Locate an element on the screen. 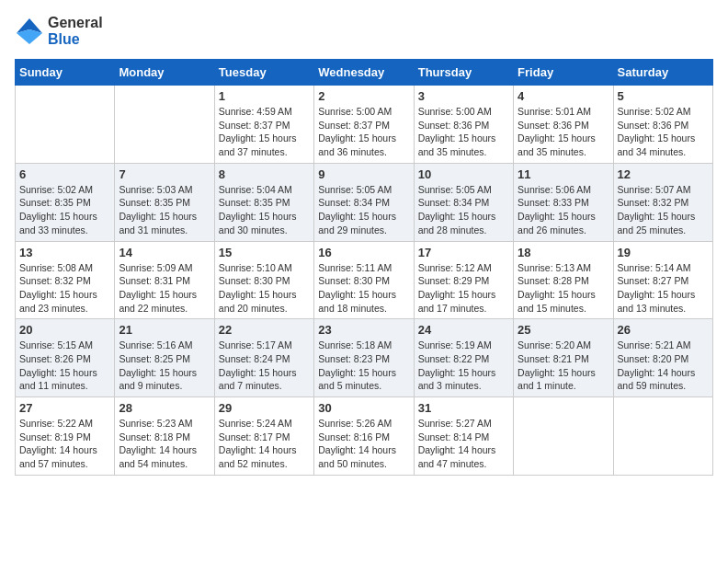 The image size is (728, 563). day-info: Sunrise: 5:00 AM Sunset: 8:36 PM Dayligh… is located at coordinates (463, 132).